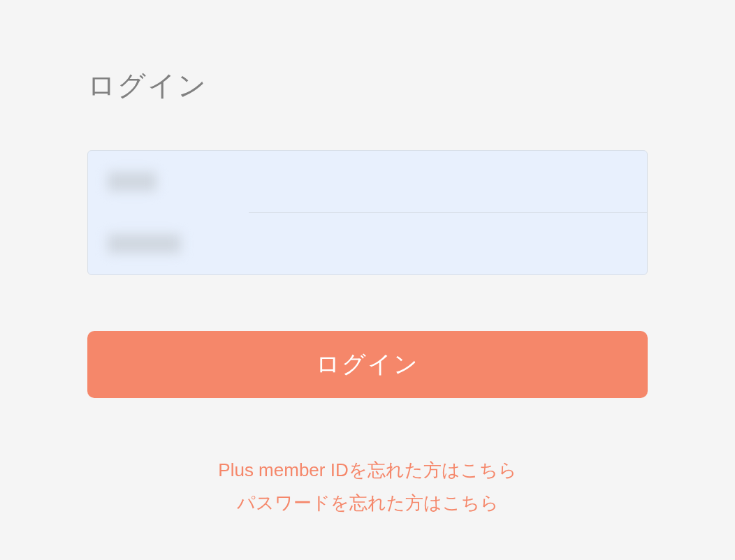 The width and height of the screenshot is (735, 560). Describe the element at coordinates (132, 182) in the screenshot. I see `username-placeholder-blurred` at that location.